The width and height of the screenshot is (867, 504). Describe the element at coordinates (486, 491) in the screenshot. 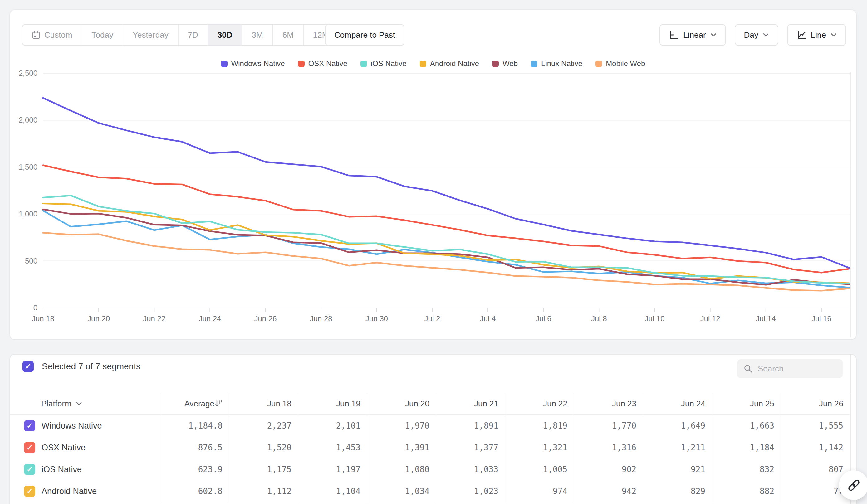

I see `cell-value: 1,023` at that location.